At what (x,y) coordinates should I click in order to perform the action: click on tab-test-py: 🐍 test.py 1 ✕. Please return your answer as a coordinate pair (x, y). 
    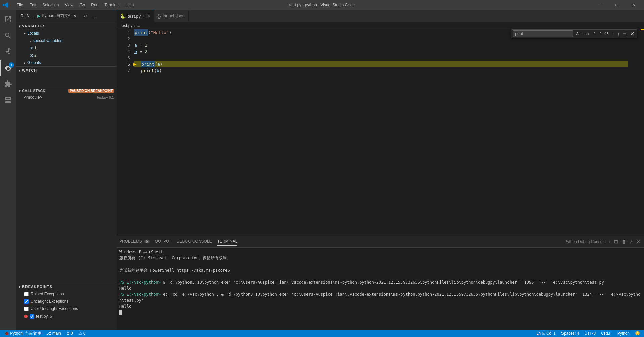
    Looking at the image, I should click on (136, 16).